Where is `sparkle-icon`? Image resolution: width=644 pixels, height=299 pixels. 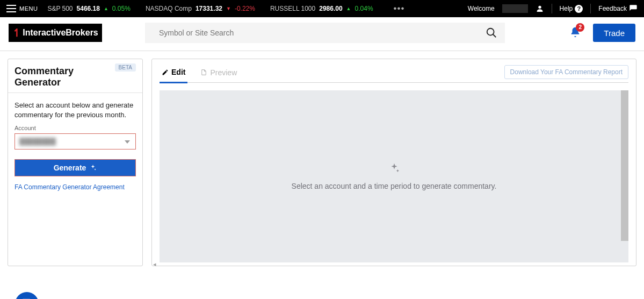
sparkle-icon is located at coordinates (93, 168).